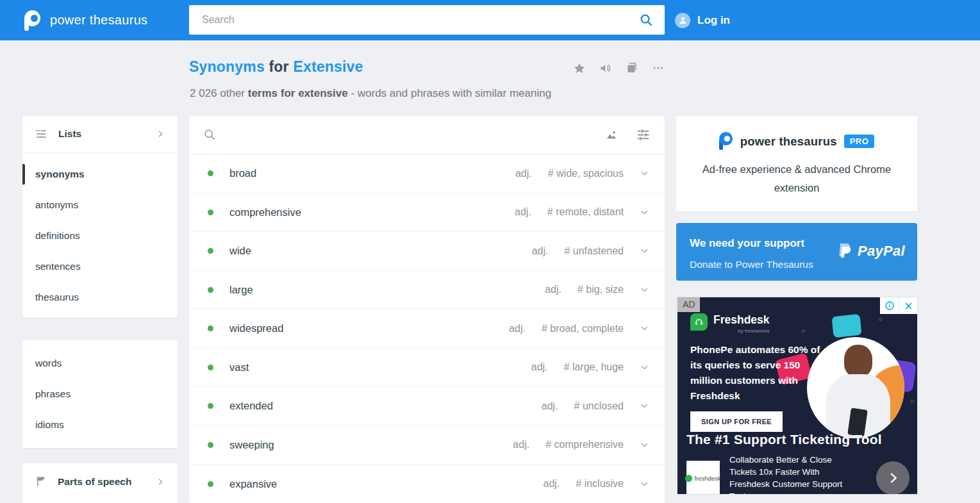  Describe the element at coordinates (100, 174) in the screenshot. I see `sidebar-item-synonyms: synonyms` at that location.